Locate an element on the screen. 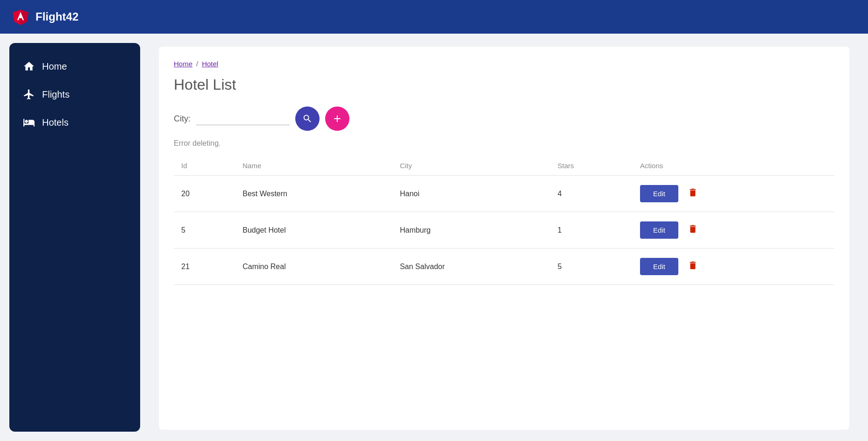  cell-city: San Salvador is located at coordinates (471, 267).